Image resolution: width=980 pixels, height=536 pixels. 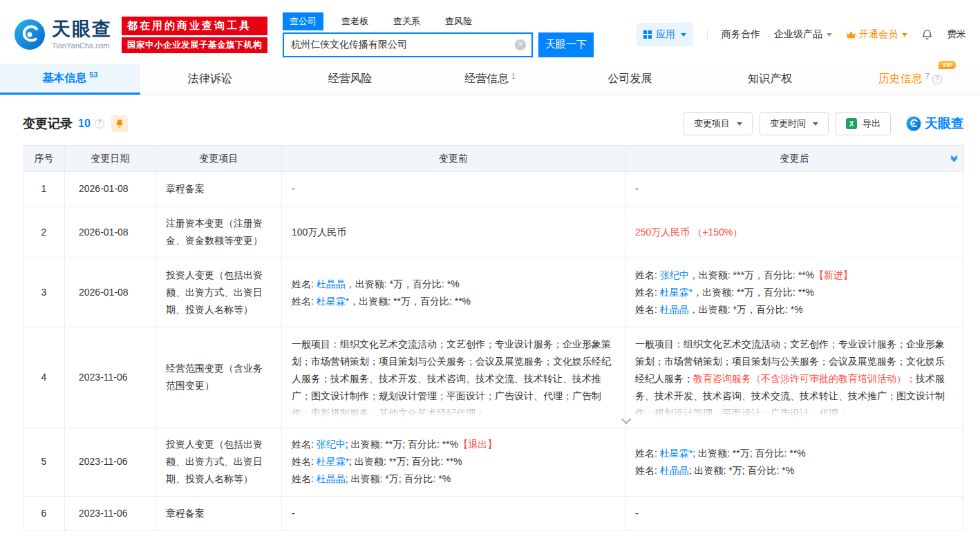 I want to click on seq-cell: 6, so click(x=44, y=514).